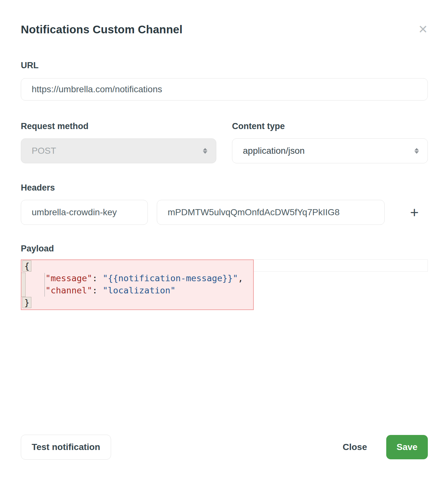  I want to click on modal-header: Notifications Custom Channel ✕, so click(224, 29).